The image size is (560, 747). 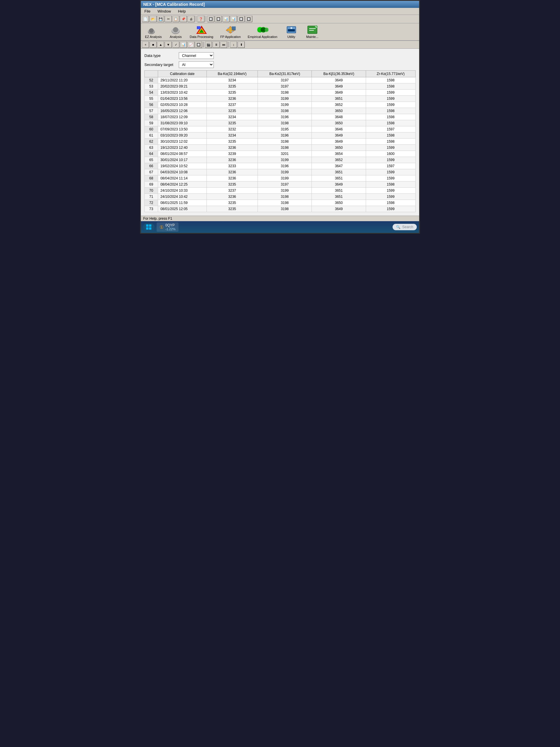 I want to click on cell-baka1: 3236, so click(x=232, y=99).